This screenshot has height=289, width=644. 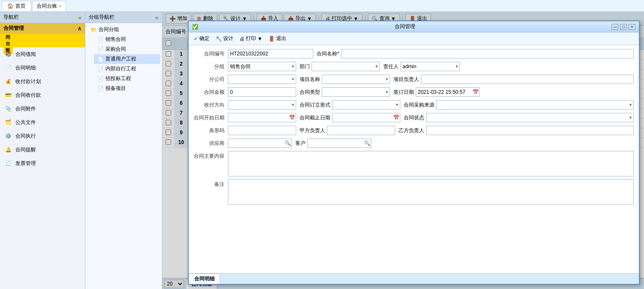 What do you see at coordinates (49, 55) in the screenshot?
I see `sidebar-item-borrow-label: 合同借阅` at bounding box center [49, 55].